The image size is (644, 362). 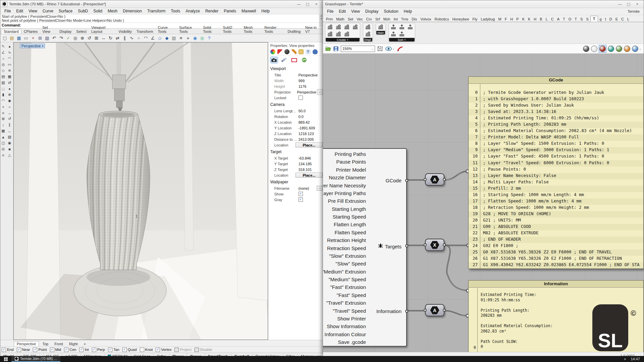 What do you see at coordinates (311, 81) in the screenshot?
I see `property-value: 999` at bounding box center [311, 81].